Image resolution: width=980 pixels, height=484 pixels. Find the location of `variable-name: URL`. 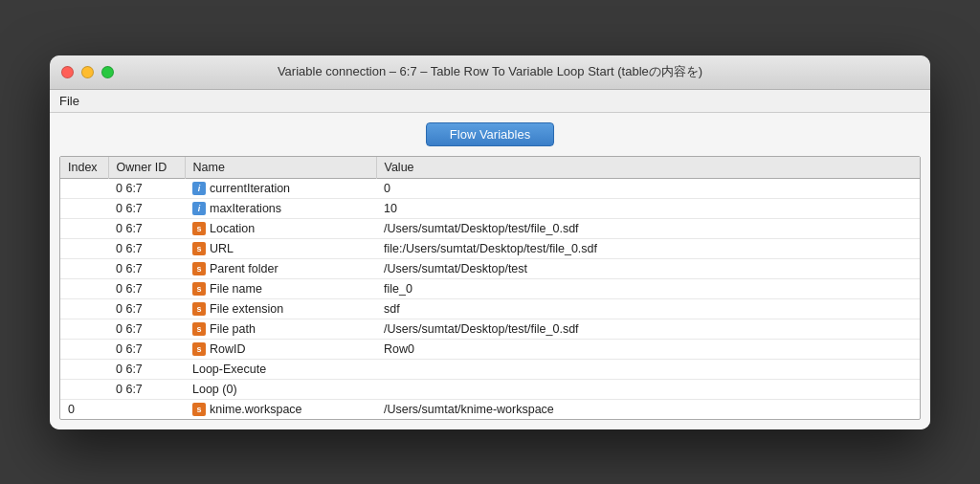

variable-name: URL is located at coordinates (222, 249).